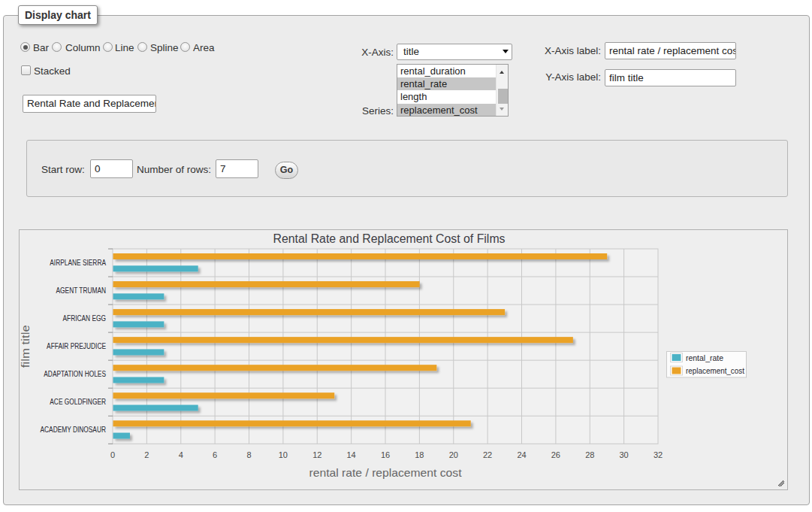 The image size is (812, 512). What do you see at coordinates (81, 290) in the screenshot?
I see `svg-text: AGENT TRUMAN` at bounding box center [81, 290].